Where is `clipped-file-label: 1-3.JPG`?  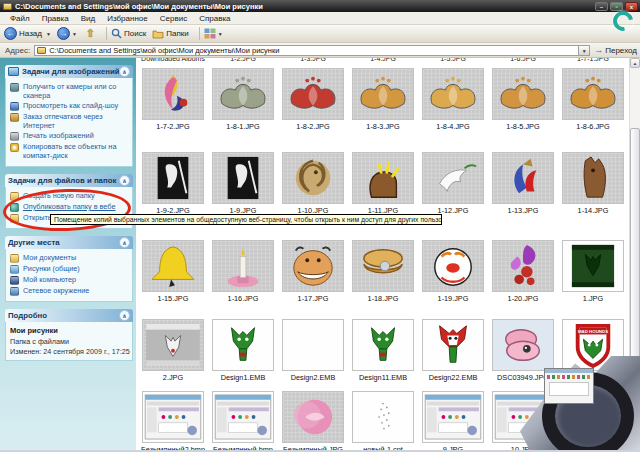
clipped-file-label: 1-3.JPG is located at coordinates (313, 60).